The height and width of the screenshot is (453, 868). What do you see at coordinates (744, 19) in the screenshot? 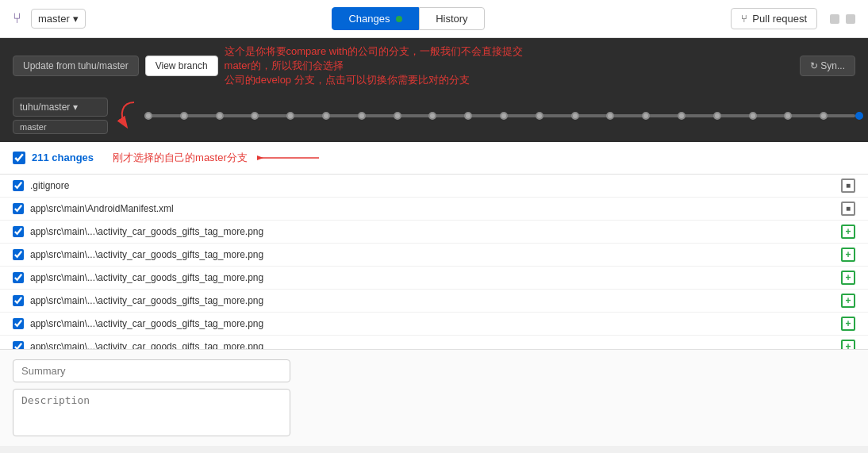
I see `pr-icon: ⑂` at bounding box center [744, 19].